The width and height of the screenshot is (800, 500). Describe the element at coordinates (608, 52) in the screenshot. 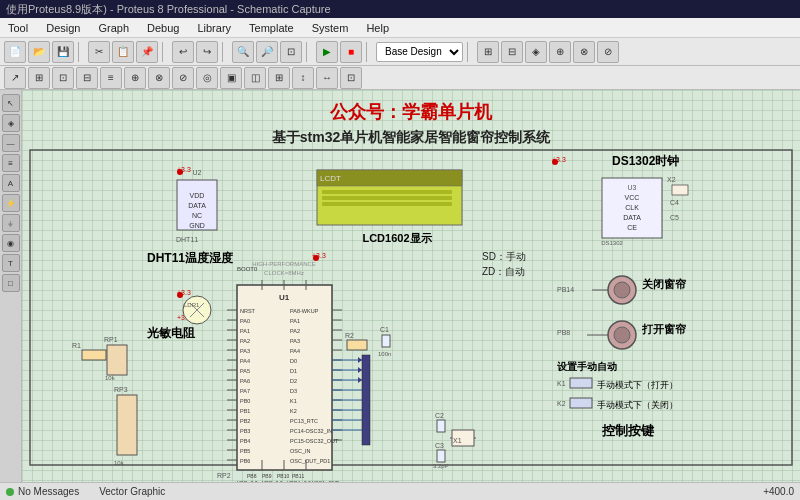

I see `extra-btn6: ⊘` at that location.